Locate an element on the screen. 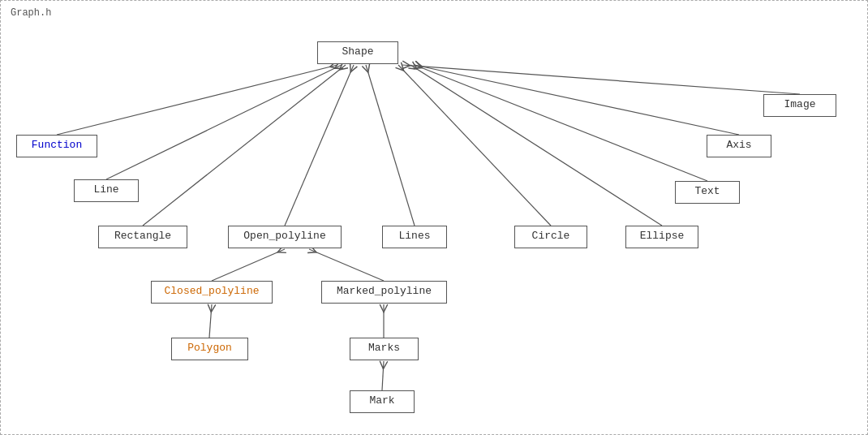 The image size is (868, 435). node-closed-polyline: Closed_polyline is located at coordinates (212, 292).